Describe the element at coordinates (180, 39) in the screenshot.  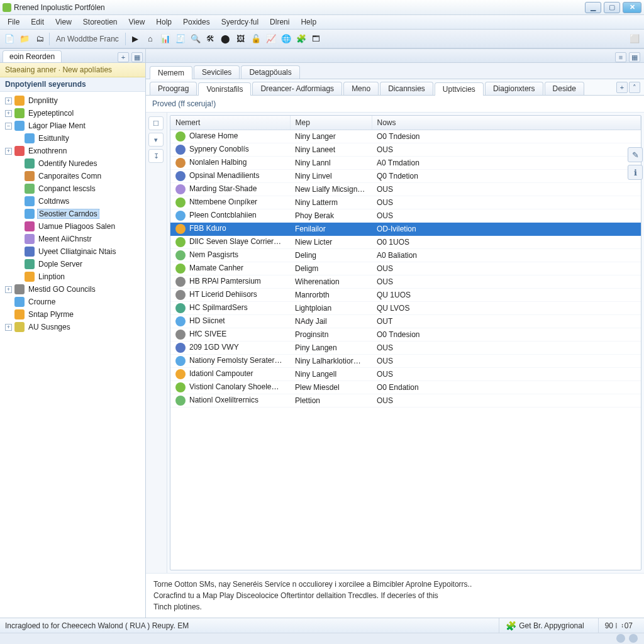
I see `toolbar-btn-6: 🧾` at that location.